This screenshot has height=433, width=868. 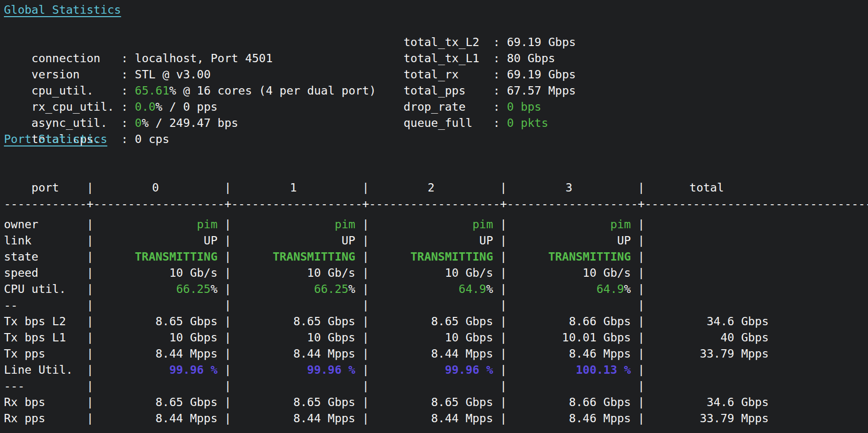 I want to click on row-label: link, so click(x=45, y=241).